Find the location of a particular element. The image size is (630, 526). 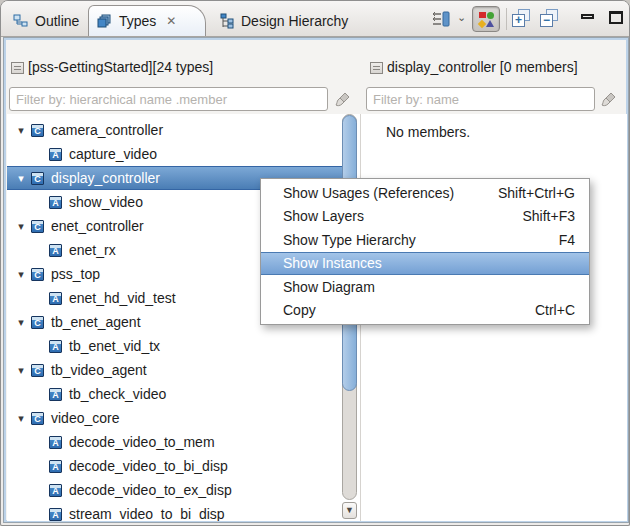

tree-item-label: pss_top is located at coordinates (76, 274).